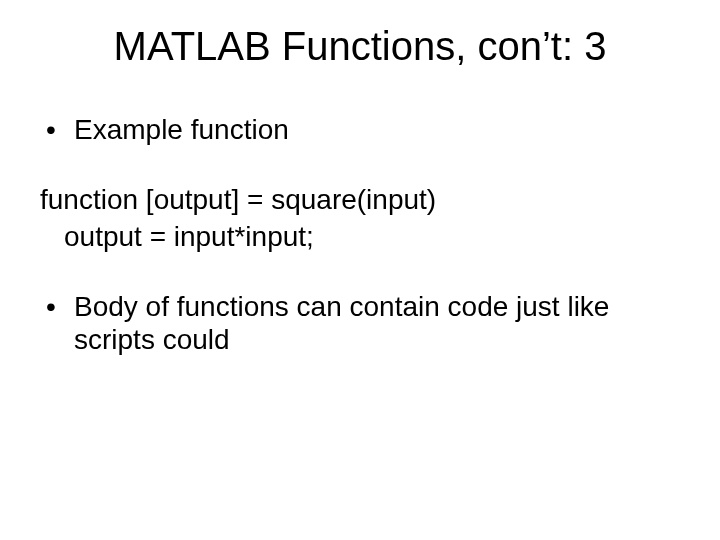  Describe the element at coordinates (360, 324) in the screenshot. I see `bullet-item: Body of functions can contain code just …` at that location.